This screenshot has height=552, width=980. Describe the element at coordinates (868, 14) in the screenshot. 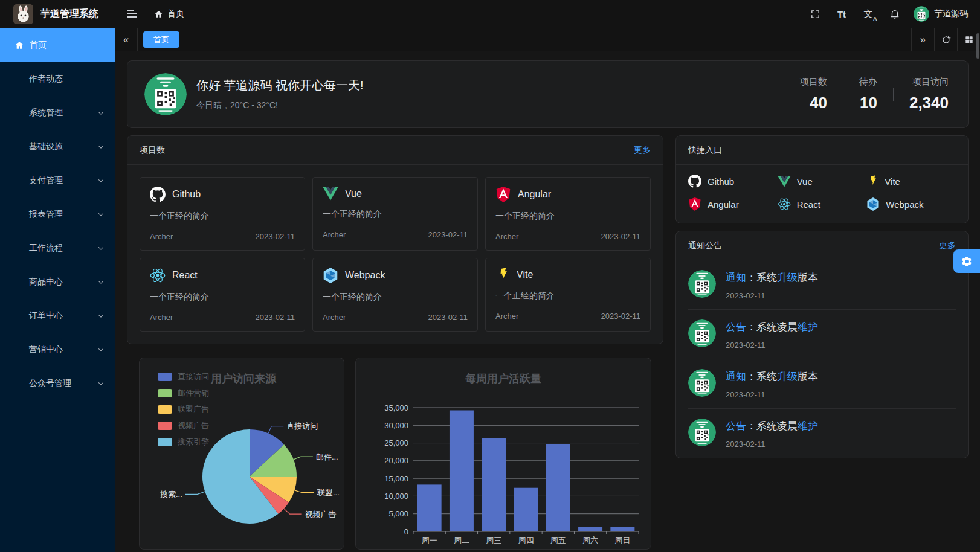

I see `language-button: 文A` at that location.